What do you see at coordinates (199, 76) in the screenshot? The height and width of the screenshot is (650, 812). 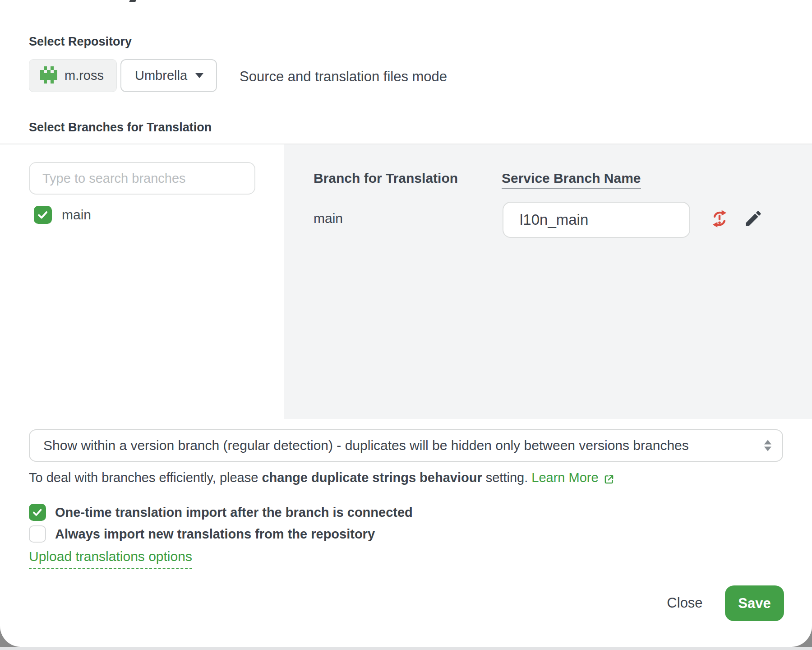 I see `caret-down-icon` at bounding box center [199, 76].